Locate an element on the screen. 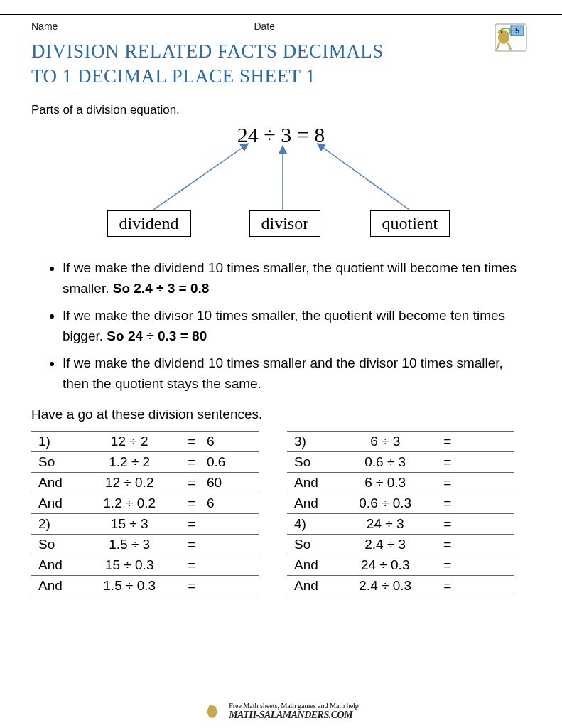 Image resolution: width=562 pixels, height=728 pixels. name-label: Name is located at coordinates (44, 26).